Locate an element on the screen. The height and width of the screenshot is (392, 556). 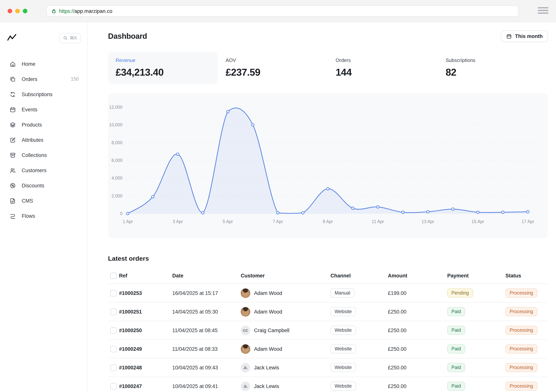
customer-avatar: JL is located at coordinates (246, 367).